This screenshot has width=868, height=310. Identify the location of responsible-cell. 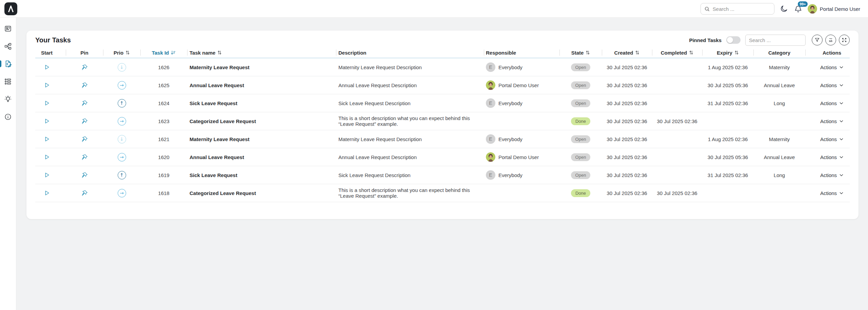
(521, 193).